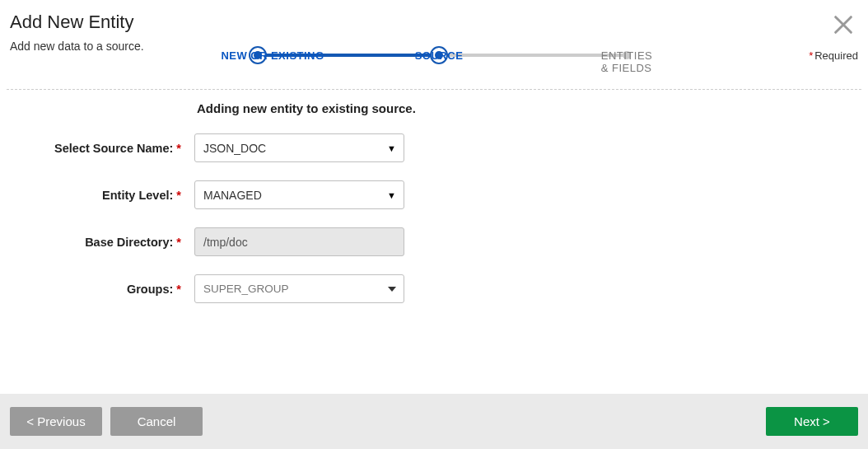 The width and height of the screenshot is (868, 449). I want to click on page-title: Add New Entity, so click(117, 22).